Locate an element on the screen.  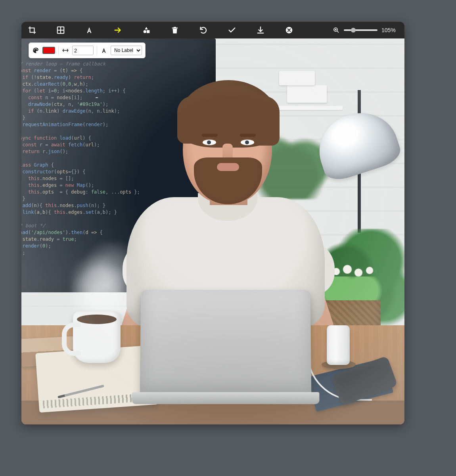
arrow-width-icon is located at coordinates (65, 50).